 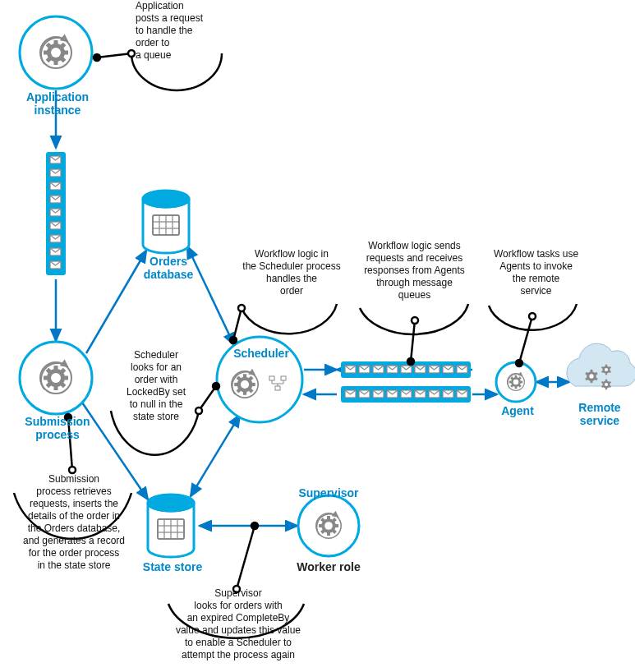 What do you see at coordinates (600, 414) in the screenshot?
I see `label-remote-service: Remote service` at bounding box center [600, 414].